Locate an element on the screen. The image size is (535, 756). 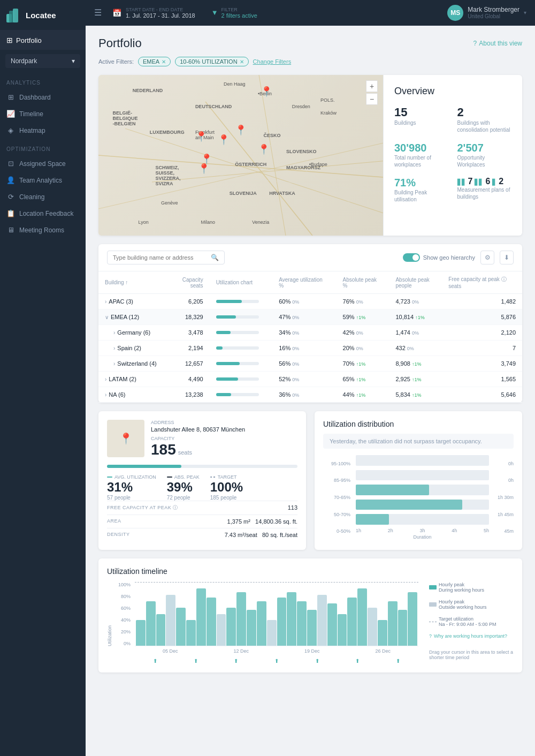
consolidation-label: Buildings with consolidation potential is located at coordinates (485, 126).